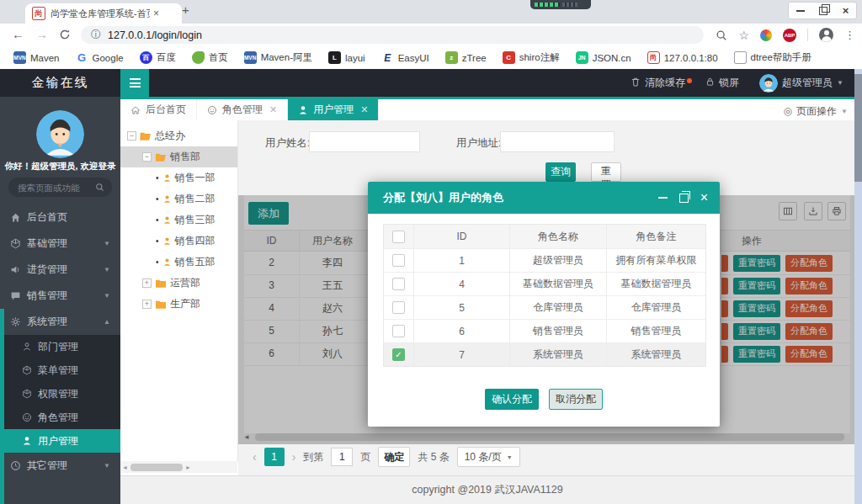  I want to click on address-filter-input, so click(557, 141).